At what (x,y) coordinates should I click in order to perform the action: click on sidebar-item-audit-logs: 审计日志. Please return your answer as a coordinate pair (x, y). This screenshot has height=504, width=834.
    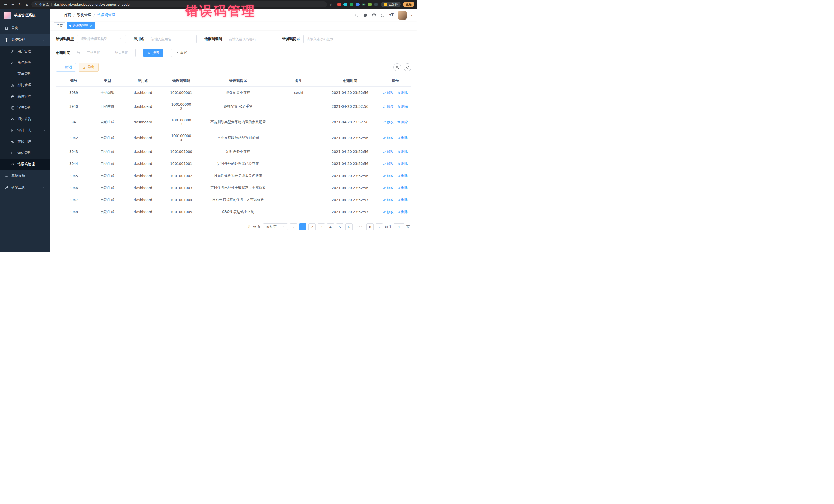
    Looking at the image, I should click on (25, 130).